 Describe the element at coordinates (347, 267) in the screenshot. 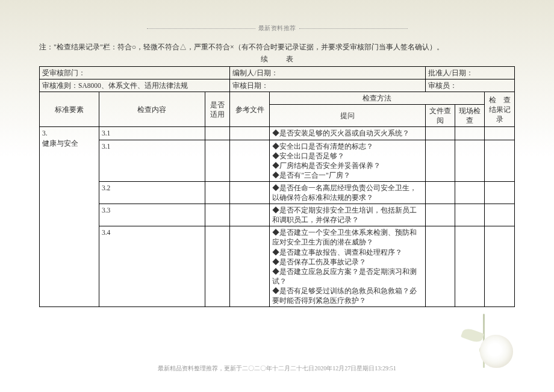

I see `question-cell: ◆是否建立一个安全卫生体系来检测、预防和应对安全卫生方面的潜在威胁？◆是否建立事…` at that location.